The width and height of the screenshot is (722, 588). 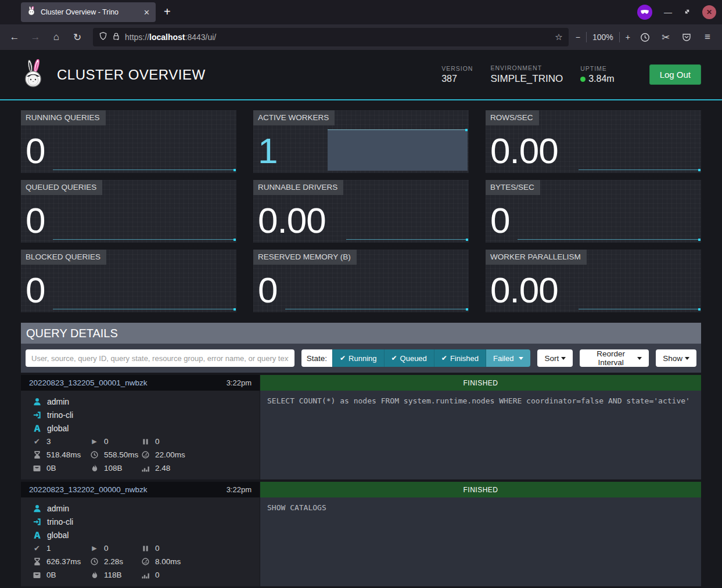 What do you see at coordinates (645, 37) in the screenshot?
I see `history-clock-icon` at bounding box center [645, 37].